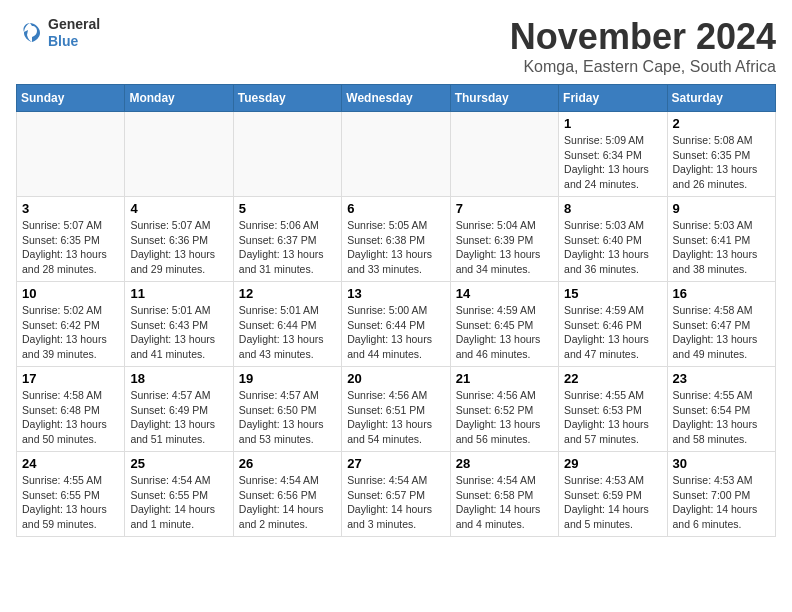 This screenshot has width=792, height=612. Describe the element at coordinates (288, 208) in the screenshot. I see `day-number: 5` at that location.